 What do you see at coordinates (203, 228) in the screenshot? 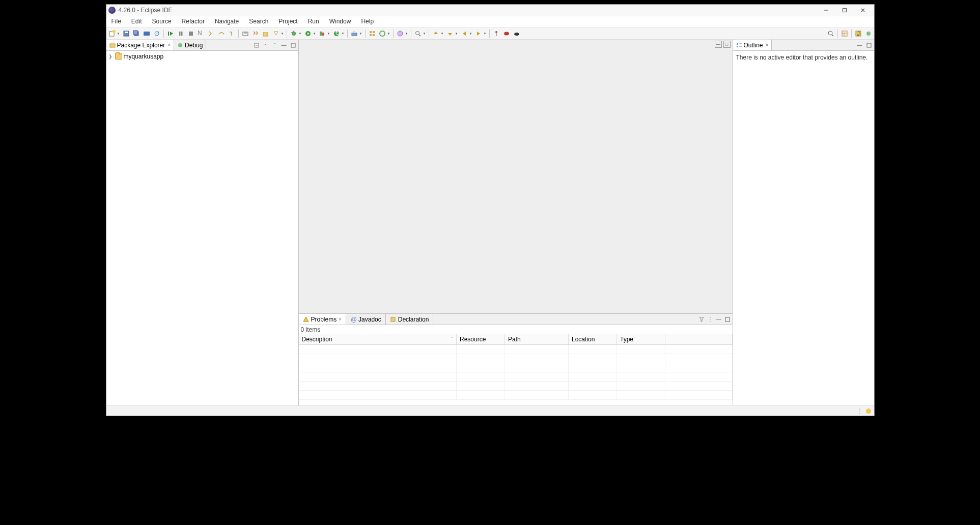
I see `package-explorer-tree: ❯ myquarkusapp` at bounding box center [203, 228].